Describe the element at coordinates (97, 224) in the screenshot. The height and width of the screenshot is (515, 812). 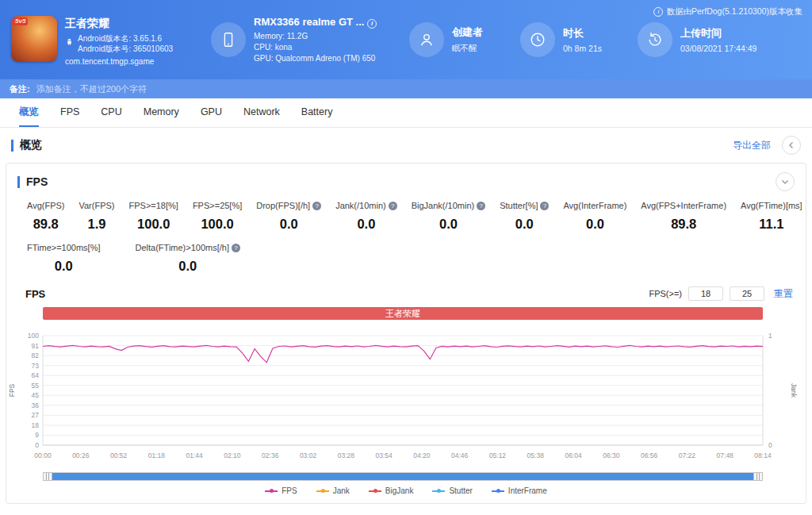
I see `stat-value: 1.9` at that location.